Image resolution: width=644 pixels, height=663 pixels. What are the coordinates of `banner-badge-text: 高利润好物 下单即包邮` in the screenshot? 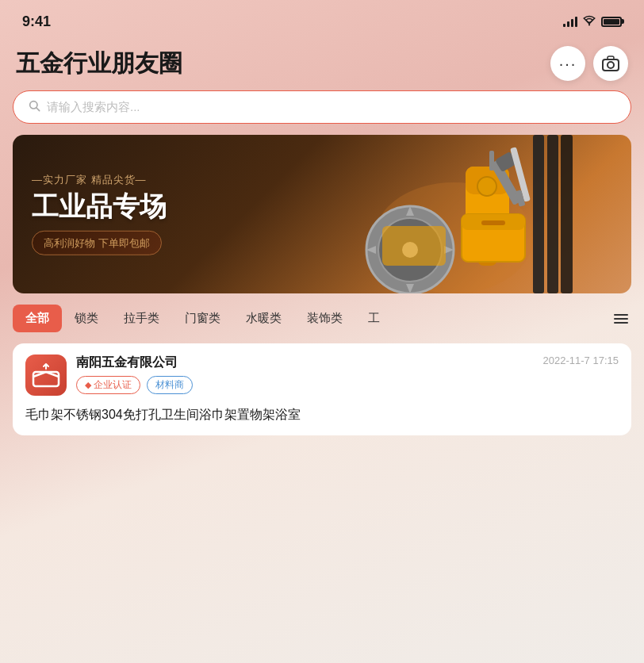 It's located at (97, 243).